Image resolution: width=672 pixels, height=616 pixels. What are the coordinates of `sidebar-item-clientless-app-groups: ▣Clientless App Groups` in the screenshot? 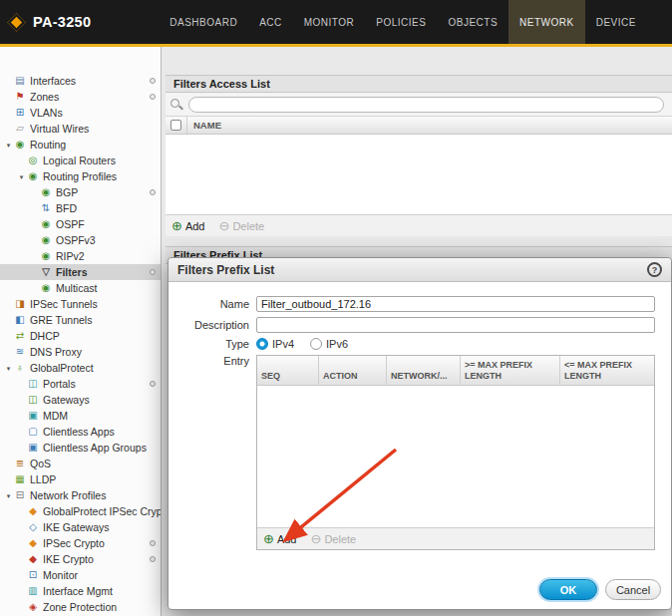 It's located at (80, 448).